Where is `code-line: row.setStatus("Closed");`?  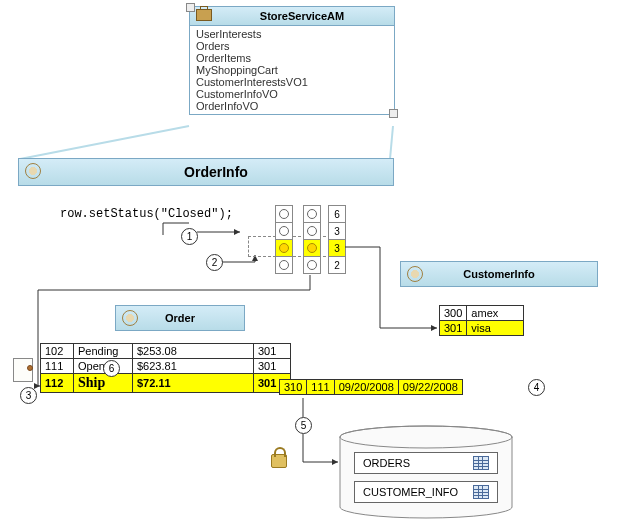
code-line: row.setStatus("Closed"); is located at coordinates (146, 214).